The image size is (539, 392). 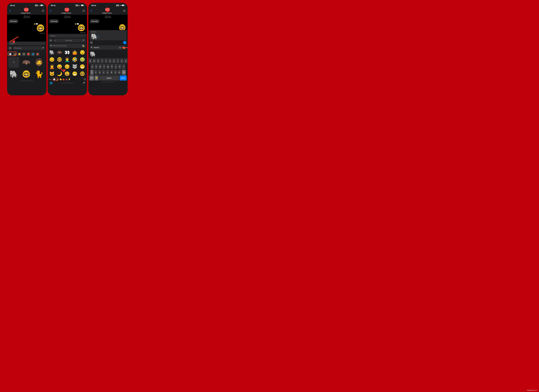 I want to click on emoji-crescent: 🌙, so click(x=59, y=74).